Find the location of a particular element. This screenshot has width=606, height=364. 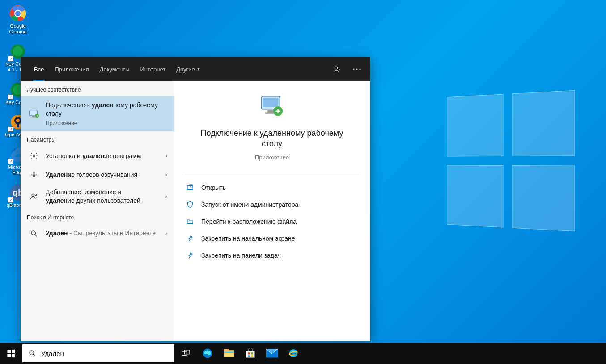

action-pin-taskbar: Закрепить на панели задач is located at coordinates (272, 255).